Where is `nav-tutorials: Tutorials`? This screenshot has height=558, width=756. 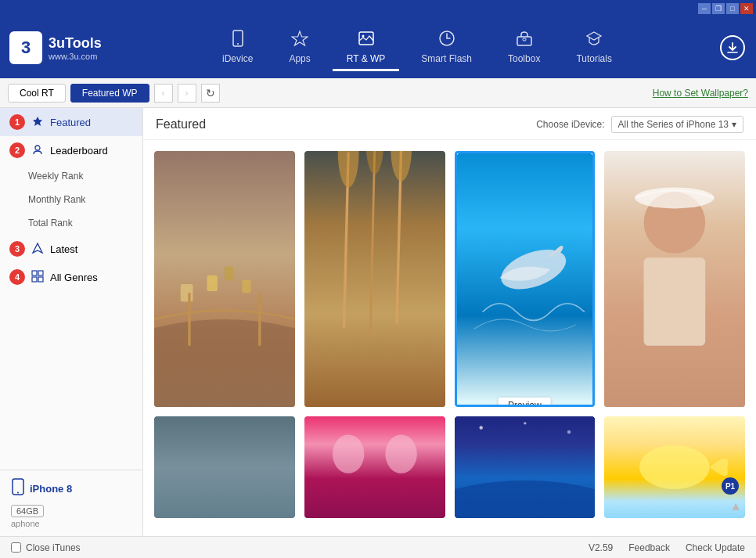
nav-tutorials: Tutorials is located at coordinates (594, 49).